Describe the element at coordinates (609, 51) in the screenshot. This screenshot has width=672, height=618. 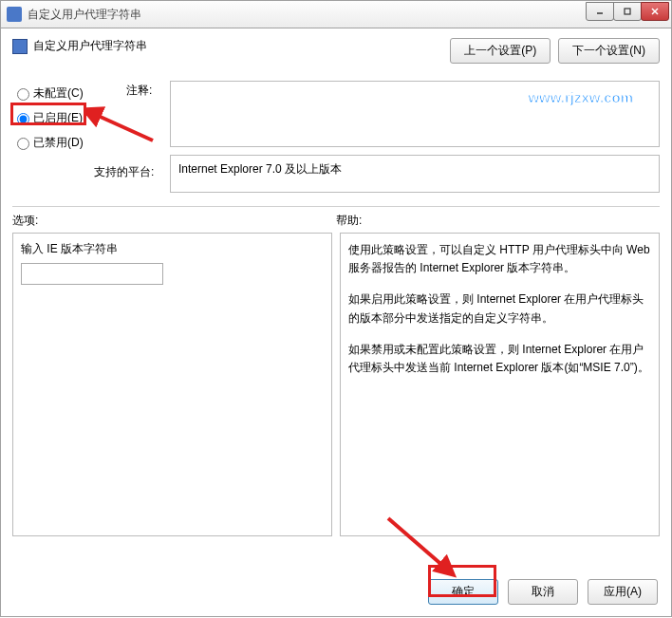
I see `next-setting-button: 下一个设置(N)` at that location.